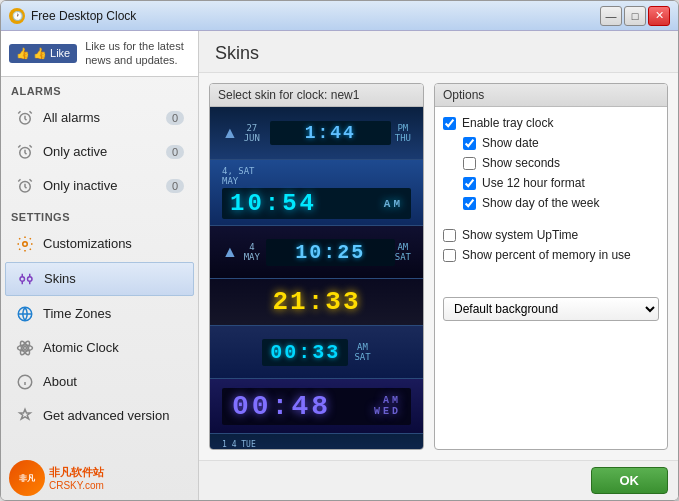 The width and height of the screenshot is (679, 501). What do you see at coordinates (76, 472) in the screenshot?
I see `watermark-text: 非凡软件站` at bounding box center [76, 472].